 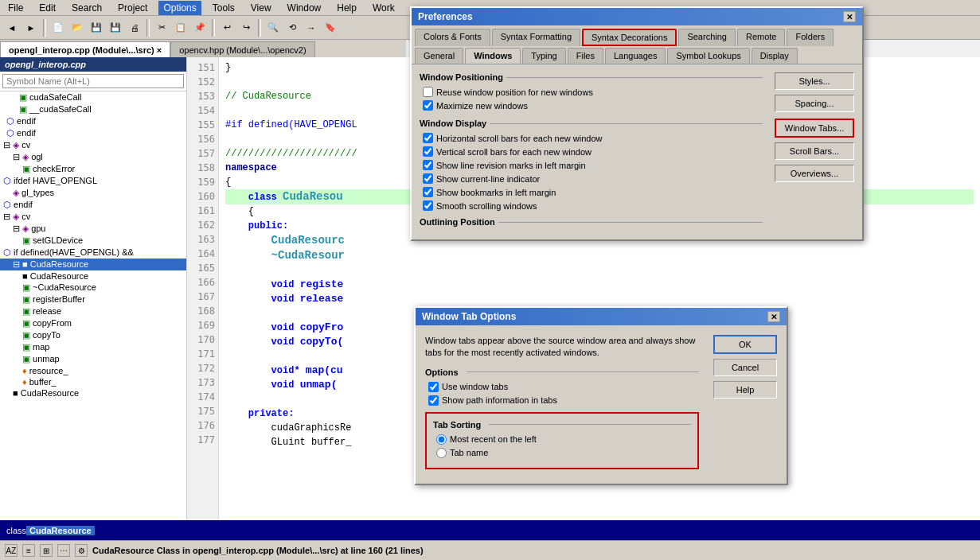 What do you see at coordinates (200, 28) in the screenshot?
I see `toolbar-paste: 📌` at bounding box center [200, 28].